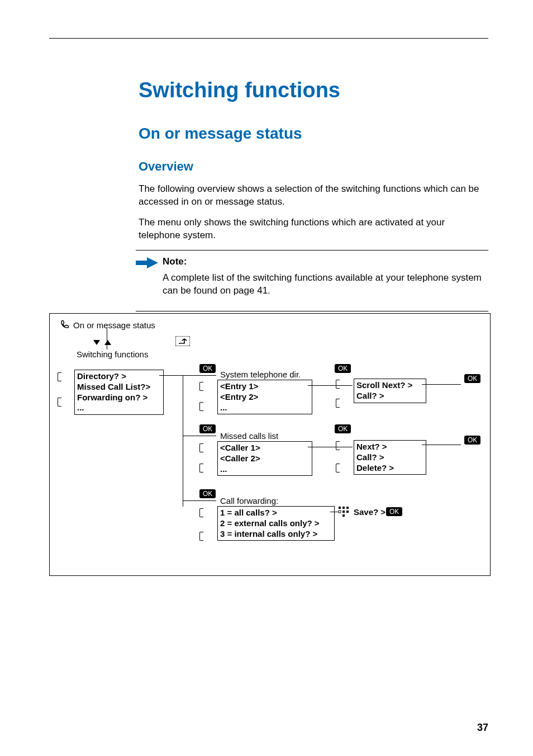 The height and width of the screenshot is (756, 533). I want to click on branch-title: Call forwarding:, so click(249, 501).